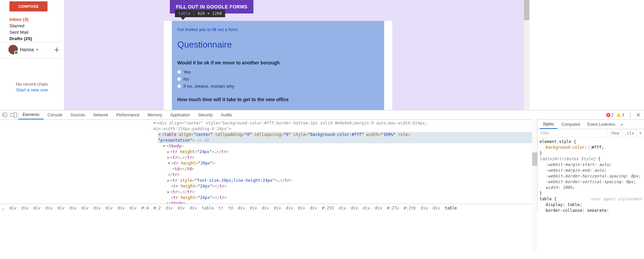 The image size is (644, 259). I want to click on tab-security: Security, so click(206, 115).